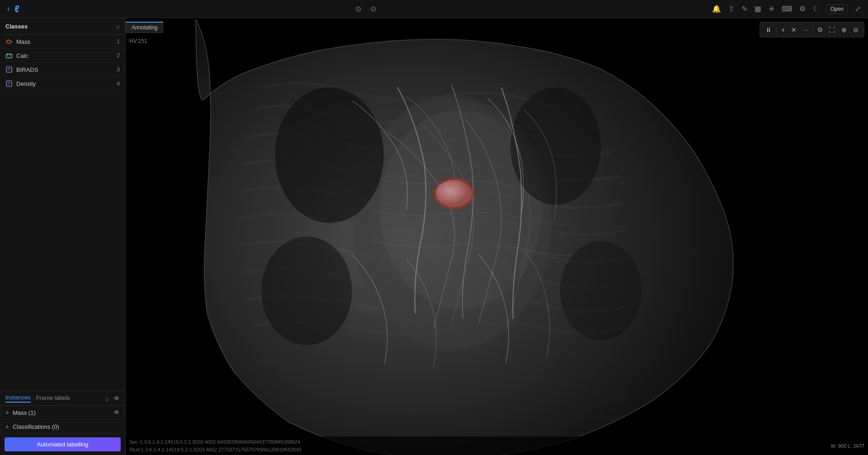  What do you see at coordinates (856, 30) in the screenshot?
I see `zoom-out-btn: ⊖` at bounding box center [856, 30].